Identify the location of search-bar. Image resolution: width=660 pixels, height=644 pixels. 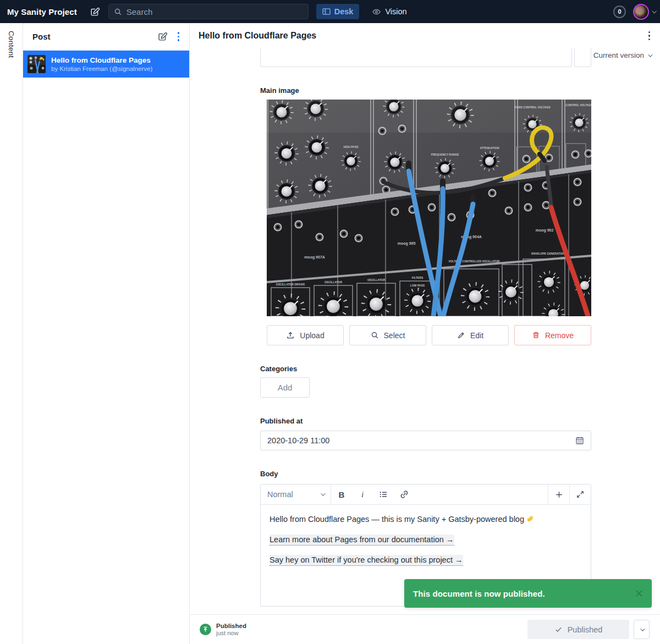
(208, 12).